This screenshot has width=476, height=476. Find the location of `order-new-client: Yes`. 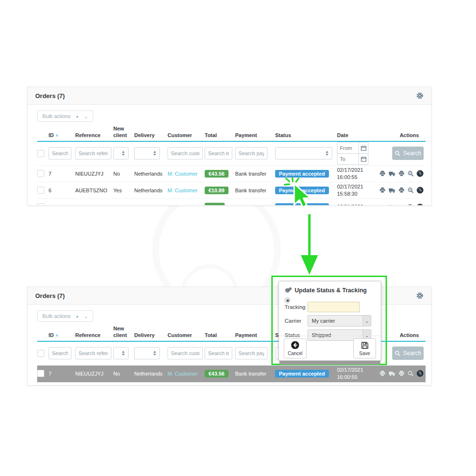

order-new-client: Yes is located at coordinates (124, 190).